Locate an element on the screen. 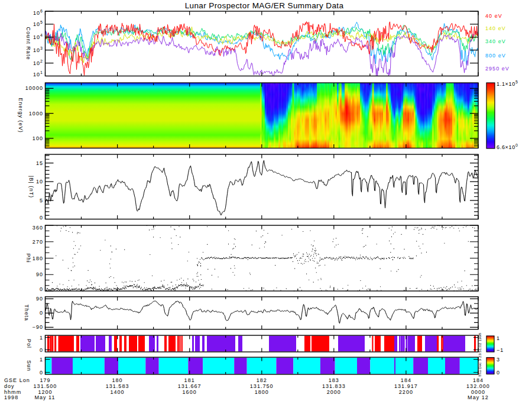 This screenshot has height=414, width=532. svg-text: GSE Lon is located at coordinates (17, 380).